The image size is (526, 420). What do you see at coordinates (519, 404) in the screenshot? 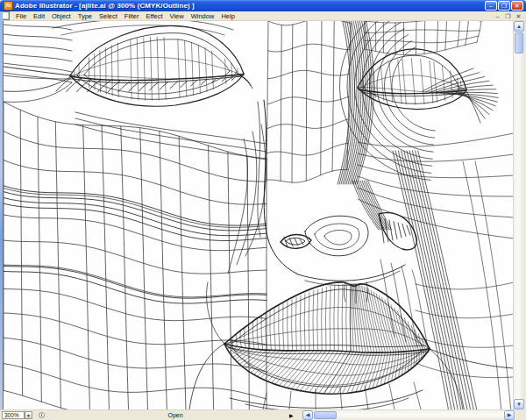
I see `scroll-down-button: ▼` at bounding box center [519, 404].